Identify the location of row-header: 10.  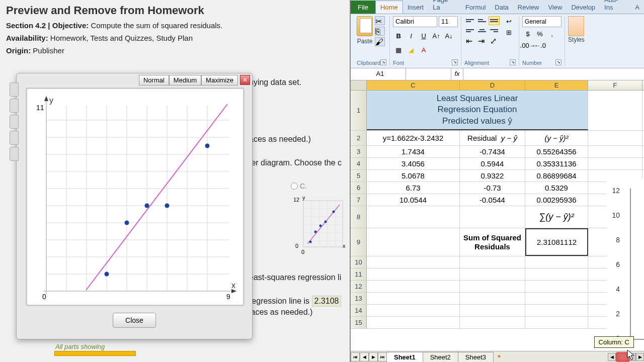
(359, 262).